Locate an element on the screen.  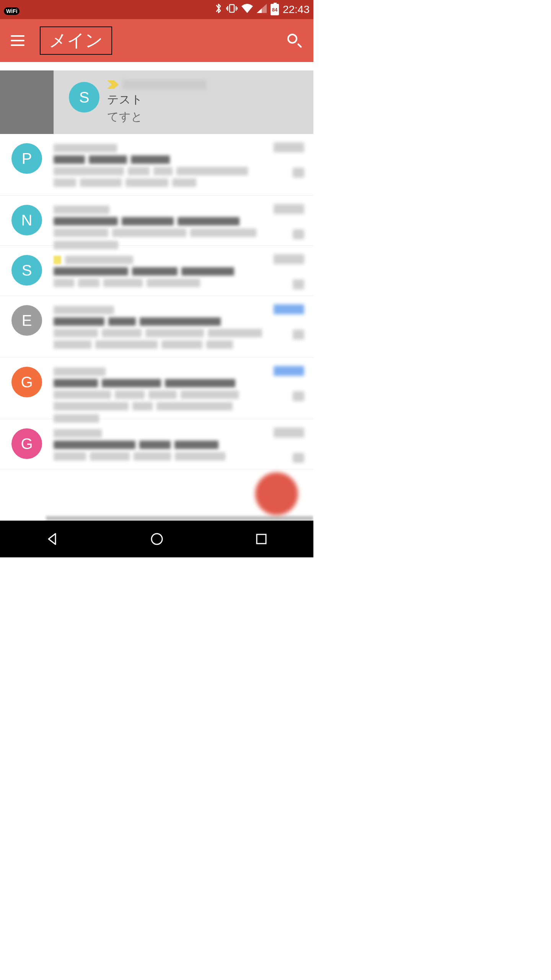
battery-icon: 84 is located at coordinates (275, 10).